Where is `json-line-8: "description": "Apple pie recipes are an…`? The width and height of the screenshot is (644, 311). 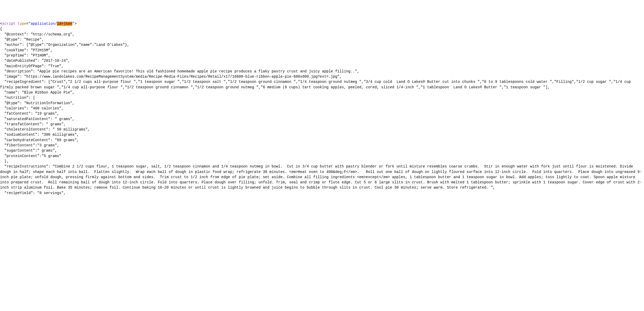 json-line-8: "description": "Apple pie recipes are an… is located at coordinates (180, 71).